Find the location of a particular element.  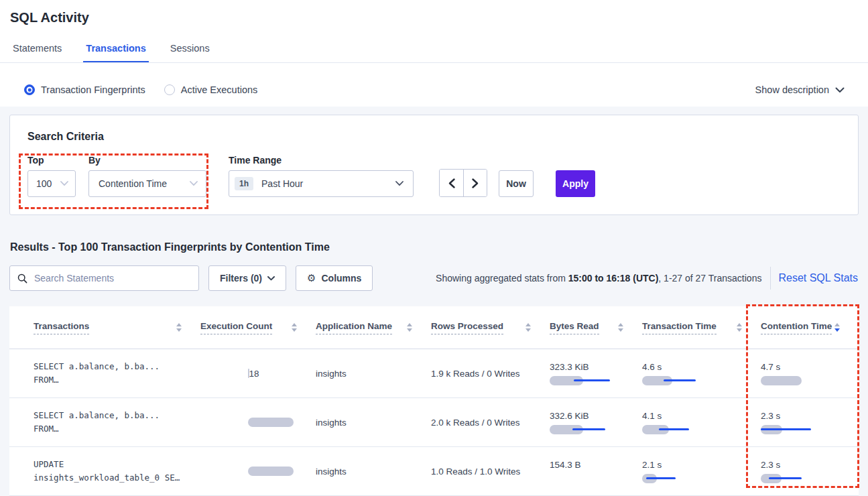

column-header-label: Application Name is located at coordinates (354, 328).